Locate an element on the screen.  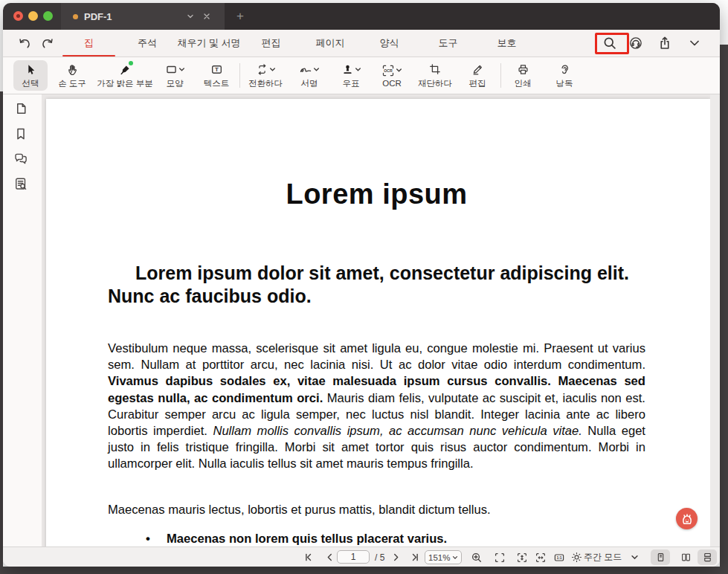
traffic-light-zoom-button is located at coordinates (48, 16).